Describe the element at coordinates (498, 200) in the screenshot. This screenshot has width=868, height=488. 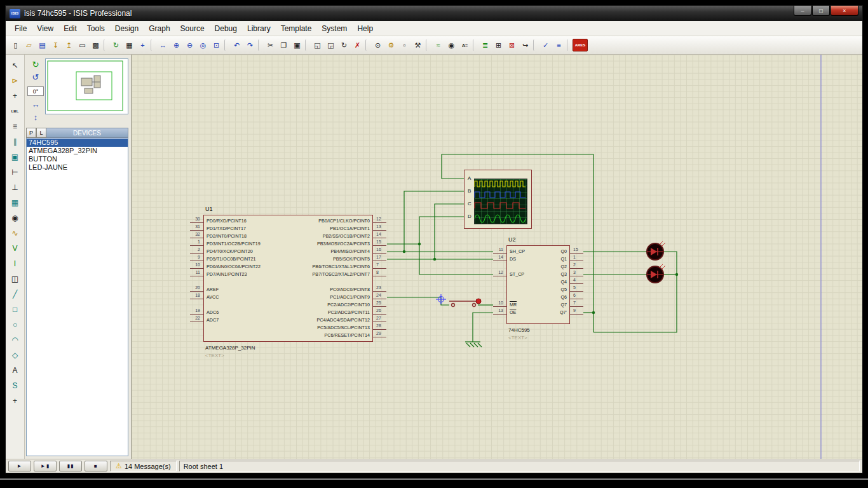
I see `oscilloscope: ABCD` at that location.